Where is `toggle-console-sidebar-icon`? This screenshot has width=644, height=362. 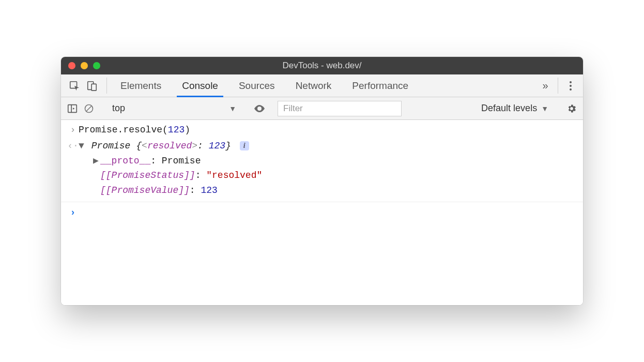
toggle-console-sidebar-icon is located at coordinates (72, 109).